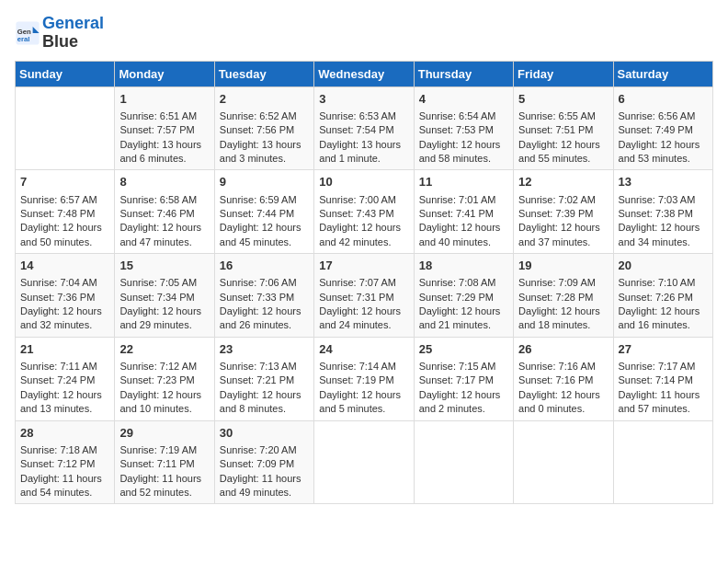  Describe the element at coordinates (664, 350) in the screenshot. I see `day-number: 27` at that location.